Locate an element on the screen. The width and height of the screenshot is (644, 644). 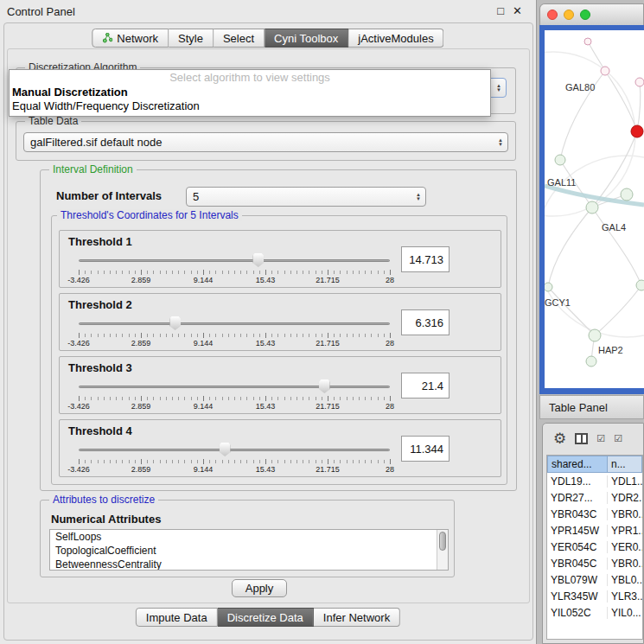
apply-button: Apply is located at coordinates (259, 588).